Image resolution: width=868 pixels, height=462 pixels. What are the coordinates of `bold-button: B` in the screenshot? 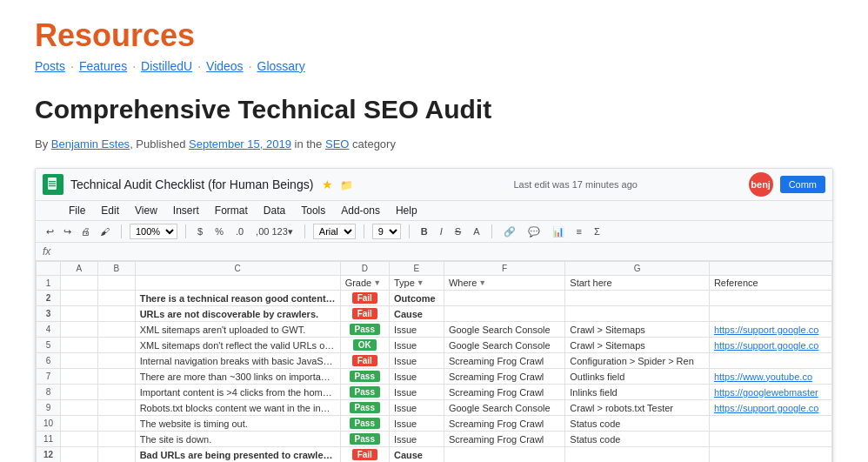 It's located at (424, 231).